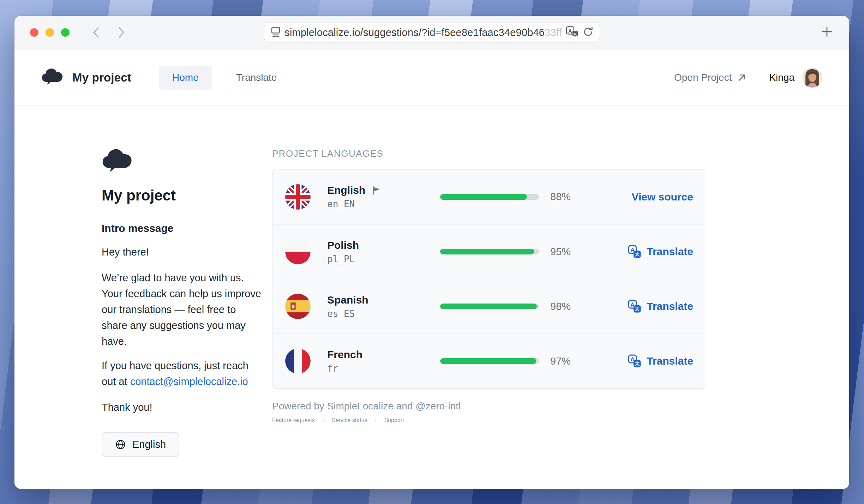  Describe the element at coordinates (121, 32) in the screenshot. I see `forward-button` at that location.